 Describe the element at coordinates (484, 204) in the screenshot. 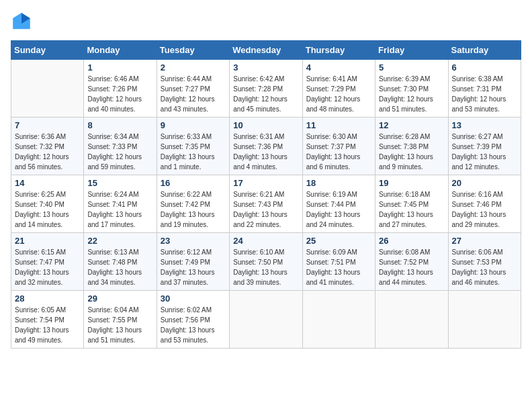

I see `calendar-cell: 20Sunrise: 6:16 AMSunset: 7:46 PMDayligh…` at that location.